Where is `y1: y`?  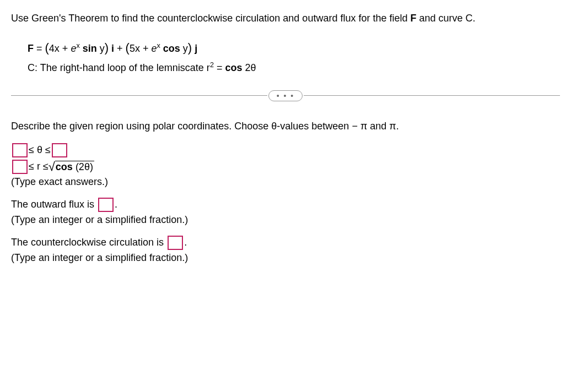
y1: y is located at coordinates (101, 48).